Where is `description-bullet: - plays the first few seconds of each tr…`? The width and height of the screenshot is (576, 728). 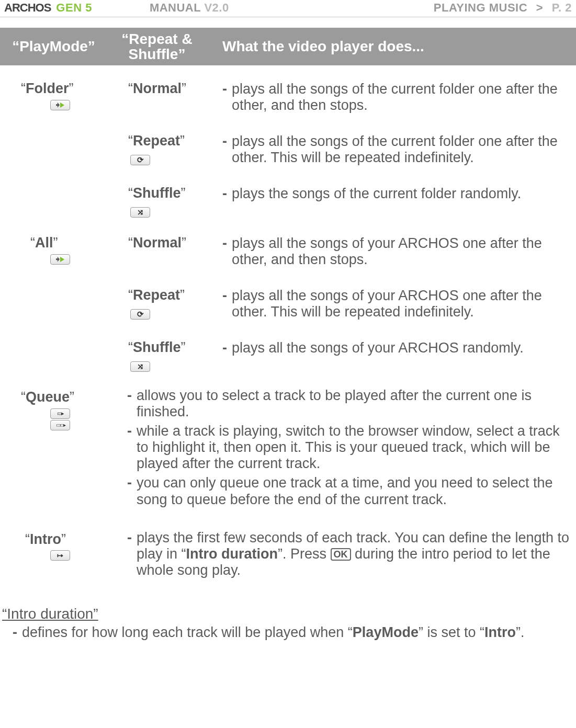 description-bullet: - plays the first few seconds of each tr… is located at coordinates (349, 559).